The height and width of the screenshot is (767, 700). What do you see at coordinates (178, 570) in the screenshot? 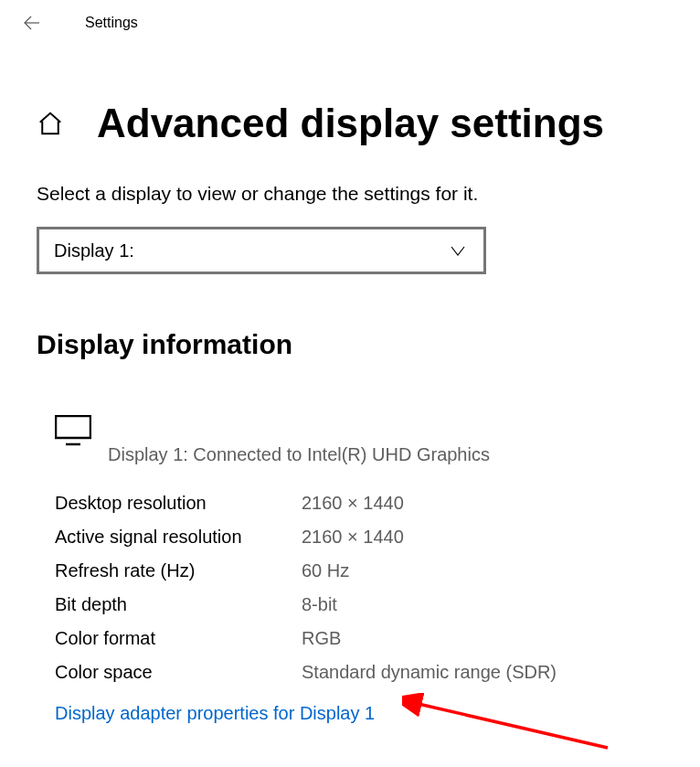
I see `info-label: Refresh rate (Hz)` at bounding box center [178, 570].